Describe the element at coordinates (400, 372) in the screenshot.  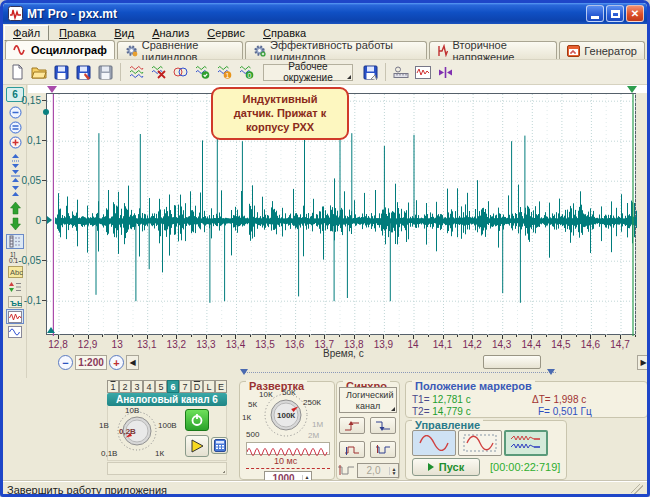
I see `range-slider-track` at that location.